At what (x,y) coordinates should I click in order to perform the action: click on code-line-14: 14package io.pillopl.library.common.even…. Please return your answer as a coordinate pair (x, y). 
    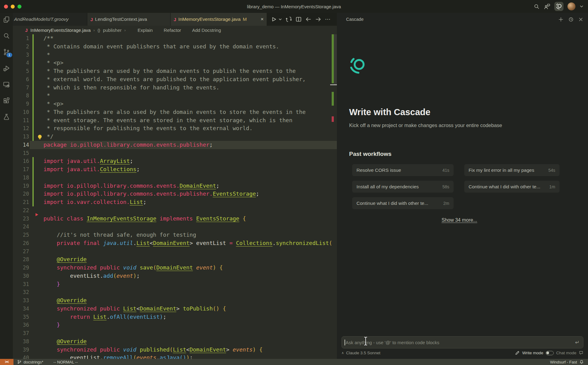
    Looking at the image, I should click on (175, 145).